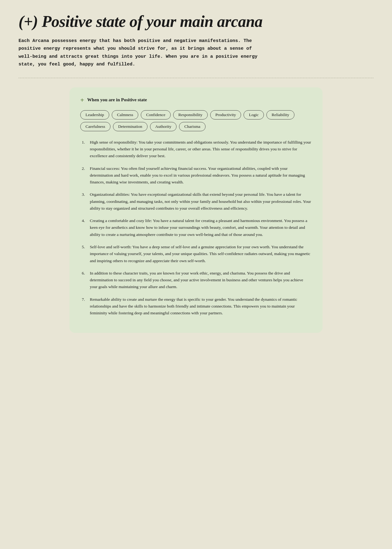  What do you see at coordinates (196, 121) in the screenshot?
I see `tags-container: LeadershipCalmnessConfidenceResponsibili…` at bounding box center [196, 121].